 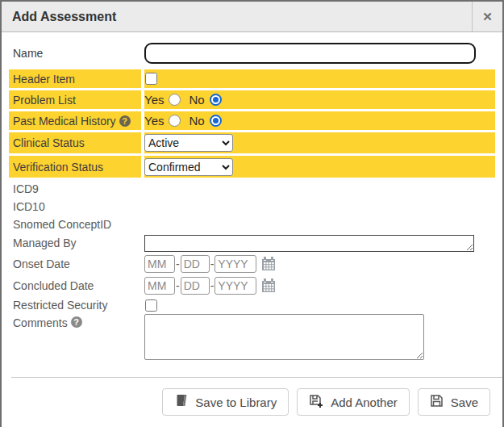 What do you see at coordinates (464, 402) in the screenshot?
I see `save-label: Save` at bounding box center [464, 402].